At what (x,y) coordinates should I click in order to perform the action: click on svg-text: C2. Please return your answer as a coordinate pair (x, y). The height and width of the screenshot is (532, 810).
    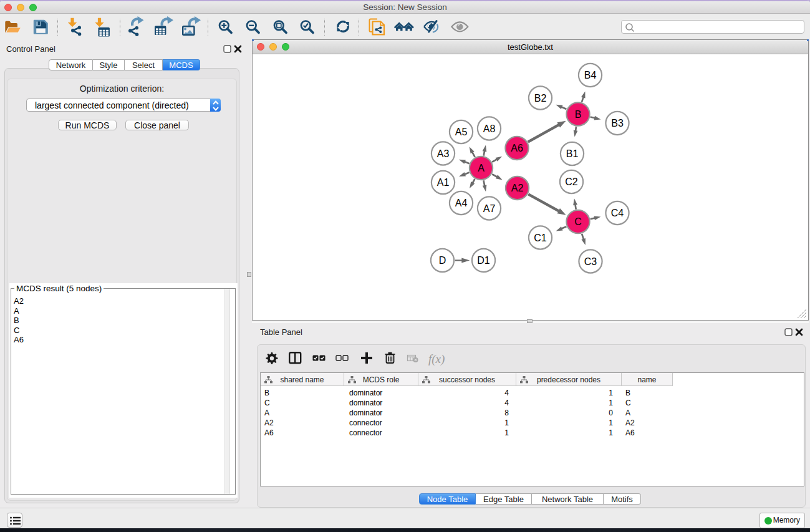
    Looking at the image, I should click on (571, 182).